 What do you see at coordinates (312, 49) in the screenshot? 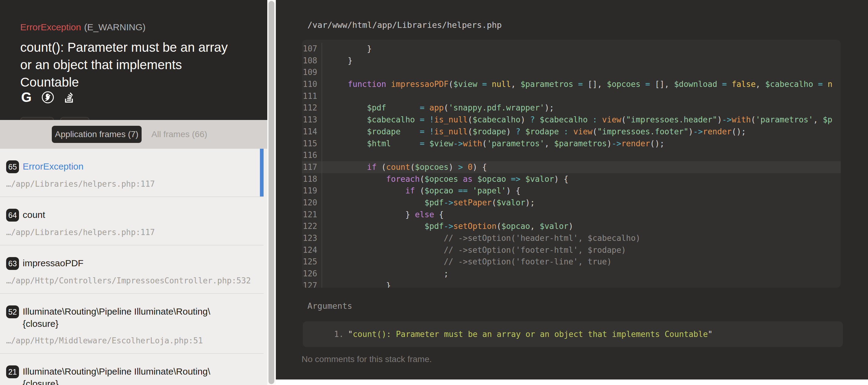
I see `line-number: 107` at bounding box center [312, 49].